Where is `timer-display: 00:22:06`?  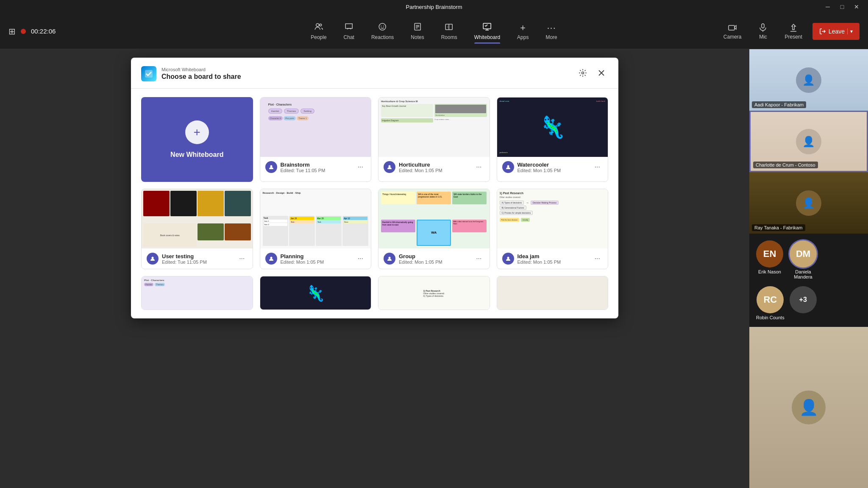 timer-display: 00:22:06 is located at coordinates (43, 31).